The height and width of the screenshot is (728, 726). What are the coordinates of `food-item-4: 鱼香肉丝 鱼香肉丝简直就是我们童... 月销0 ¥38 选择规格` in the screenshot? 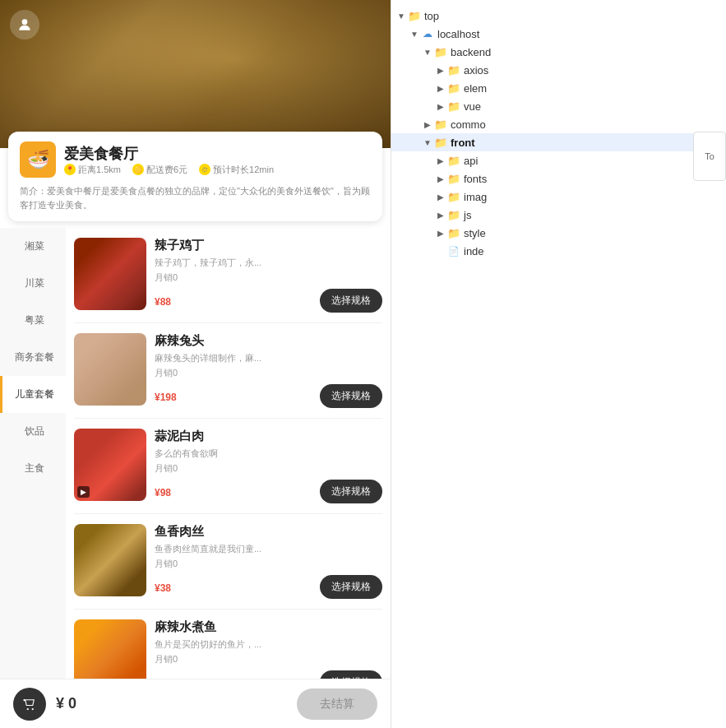 It's located at (229, 562).